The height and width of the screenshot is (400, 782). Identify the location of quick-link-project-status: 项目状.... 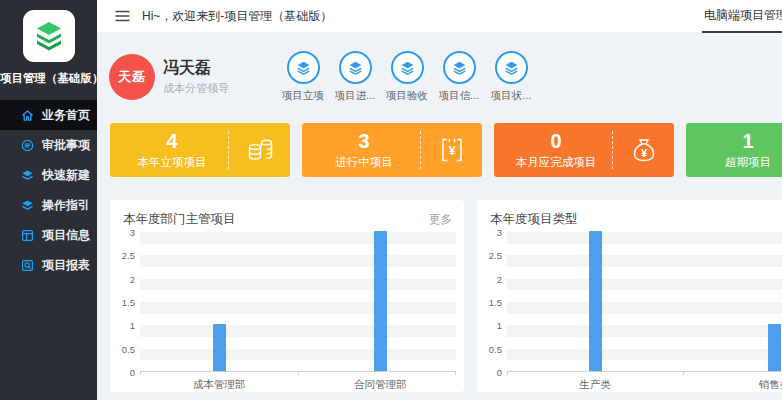
(511, 77).